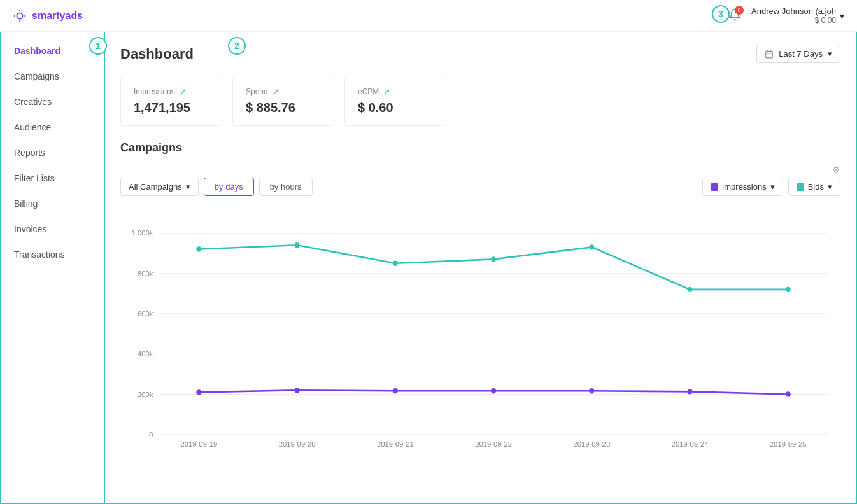 The height and width of the screenshot is (504, 857). What do you see at coordinates (145, 274) in the screenshot?
I see `svg-text: 800k` at bounding box center [145, 274].